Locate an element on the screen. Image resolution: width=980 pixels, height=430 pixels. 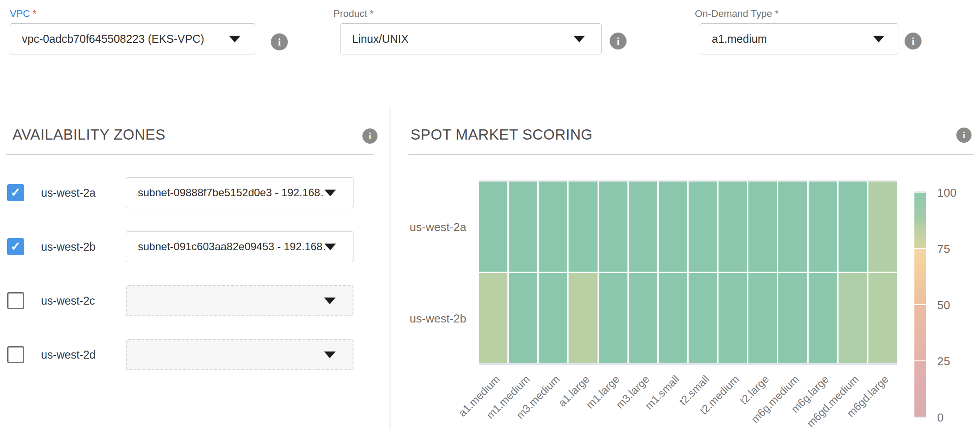
heatmap-cell-us-west-2a-m6g.large is located at coordinates (823, 227).